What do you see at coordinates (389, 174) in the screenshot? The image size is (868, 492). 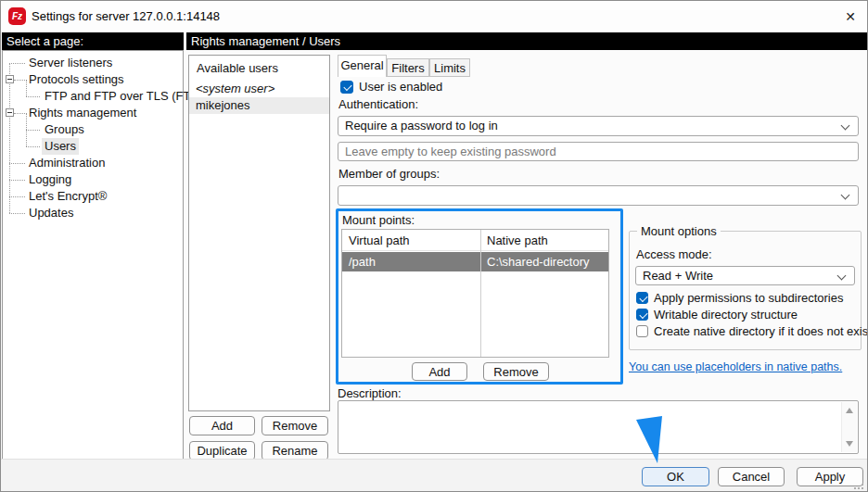 I see `member-of-groups-label: Member of groups:` at bounding box center [389, 174].